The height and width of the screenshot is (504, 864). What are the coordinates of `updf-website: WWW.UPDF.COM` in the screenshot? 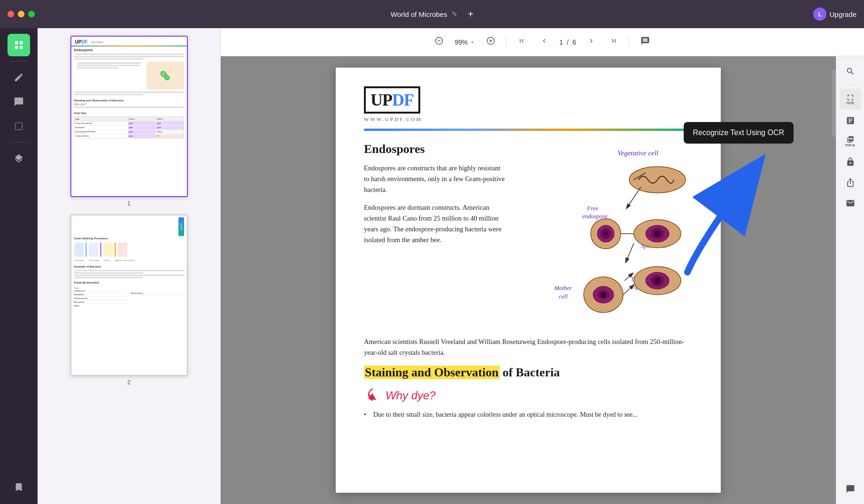 It's located at (528, 119).